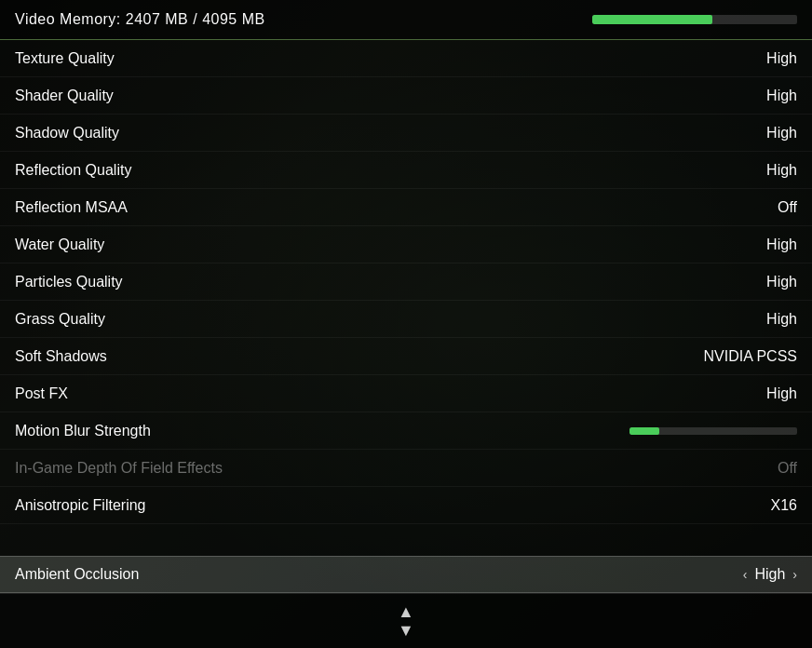 The height and width of the screenshot is (648, 812). What do you see at coordinates (406, 506) in the screenshot?
I see `setting-row-anisotropic-filtering: Anisotropic Filtering X16` at bounding box center [406, 506].